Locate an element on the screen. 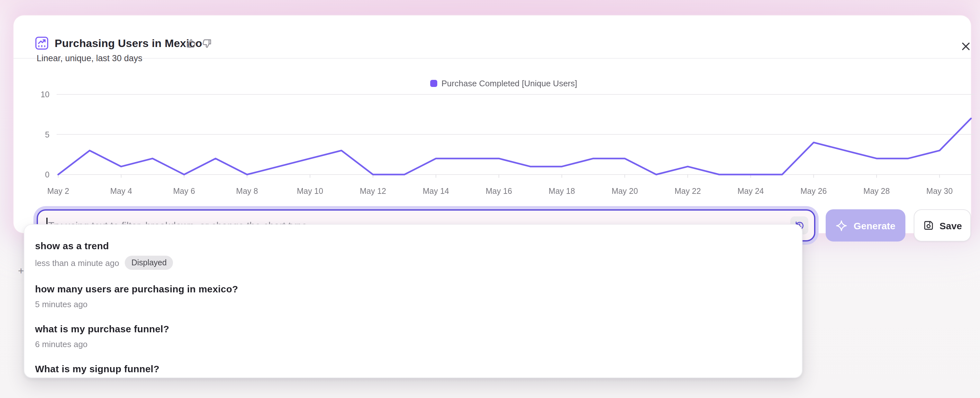  history-item-query: show as a trend is located at coordinates (413, 246).